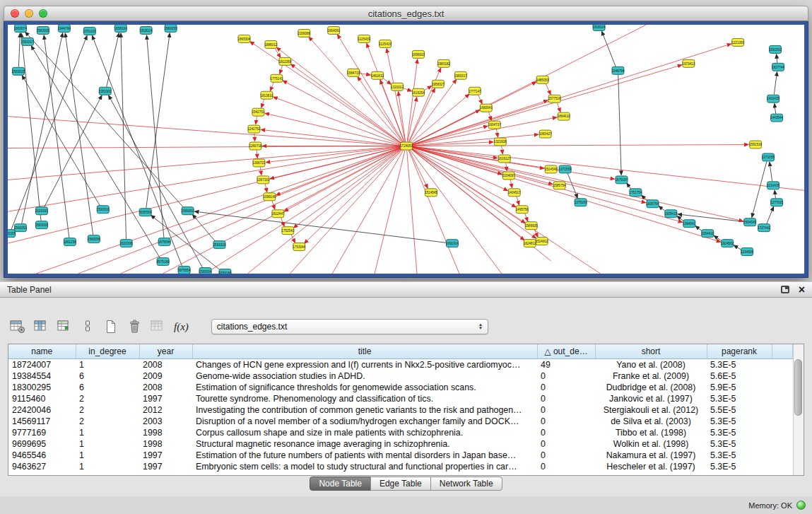  I want to click on column-header-name: name, so click(42, 351).